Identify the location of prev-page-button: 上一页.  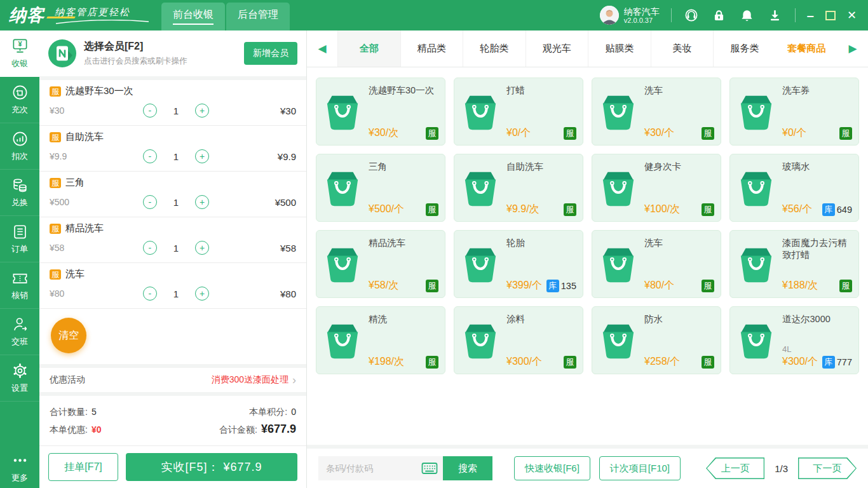
(735, 468).